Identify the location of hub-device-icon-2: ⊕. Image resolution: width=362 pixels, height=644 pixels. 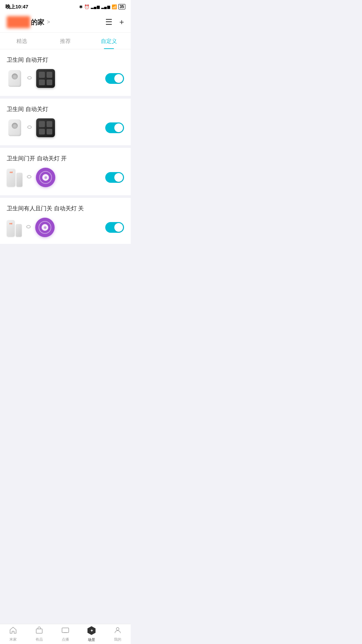
(45, 227).